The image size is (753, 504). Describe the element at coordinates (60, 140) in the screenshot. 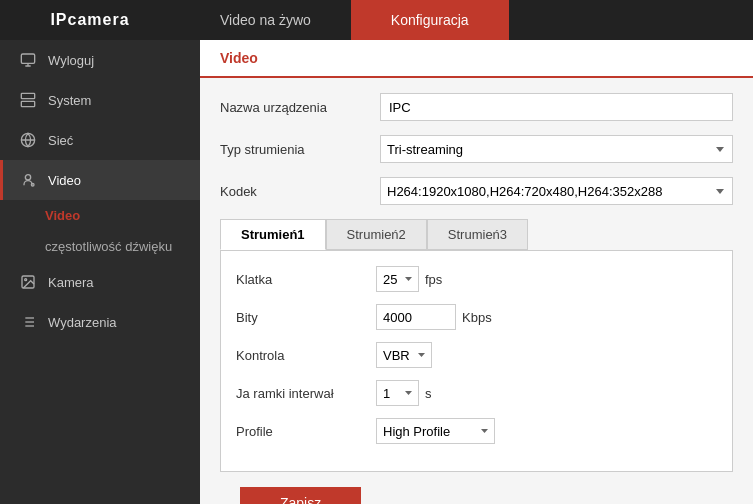

I see `sidebar-label-siec: Sieć` at that location.